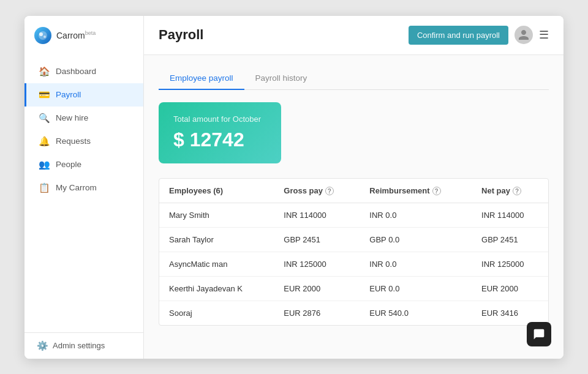  I want to click on cell-gross-pay-3: EUR 2000, so click(317, 289).